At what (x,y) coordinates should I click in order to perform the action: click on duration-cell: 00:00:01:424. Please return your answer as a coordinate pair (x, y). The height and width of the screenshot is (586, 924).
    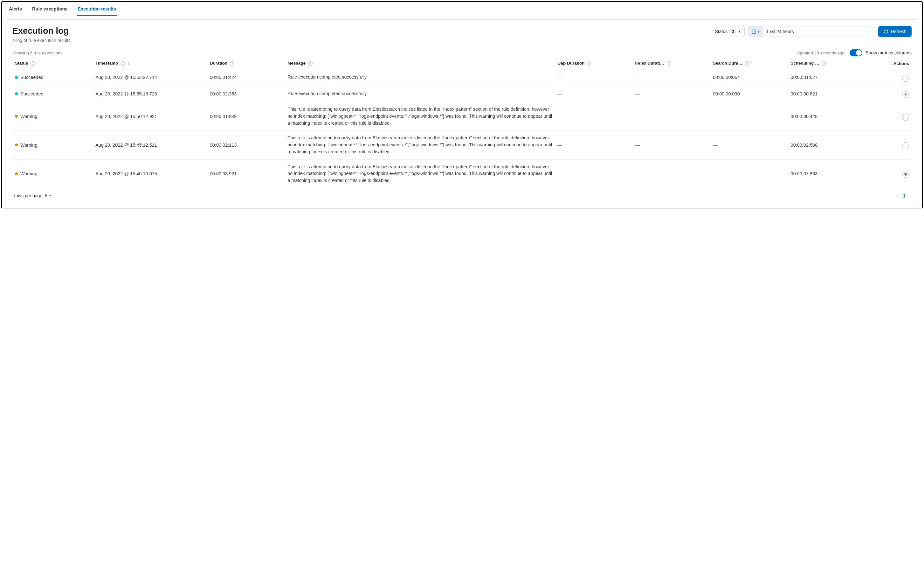
    Looking at the image, I should click on (246, 78).